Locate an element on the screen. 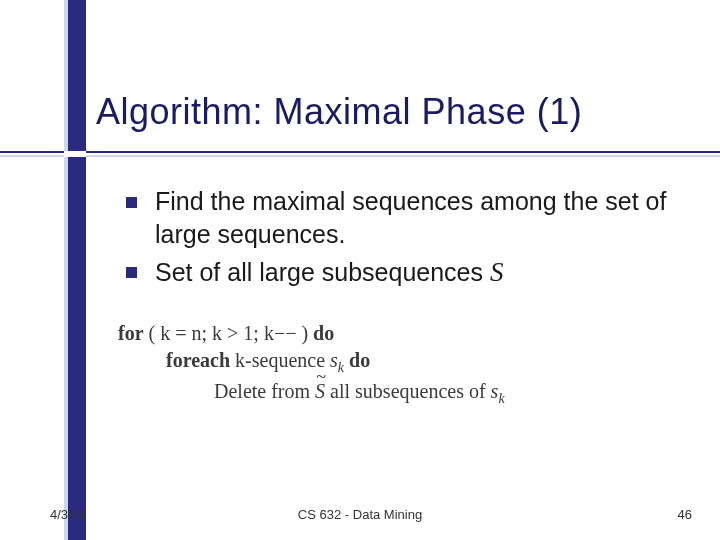 This screenshot has width=720, height=540. algorithm-block: for ( k = n; k > 1; k−− ) do foreach k-s… is located at coordinates (312, 364).